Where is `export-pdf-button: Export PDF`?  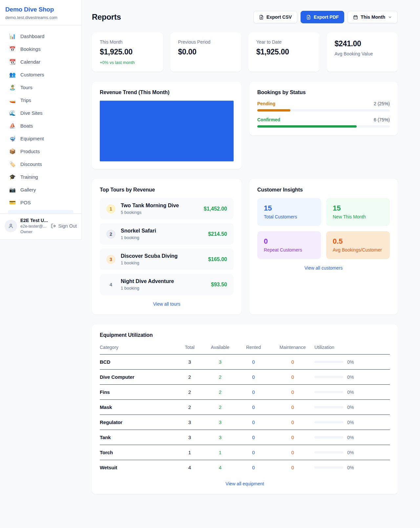 export-pdf-button: Export PDF is located at coordinates (322, 17).